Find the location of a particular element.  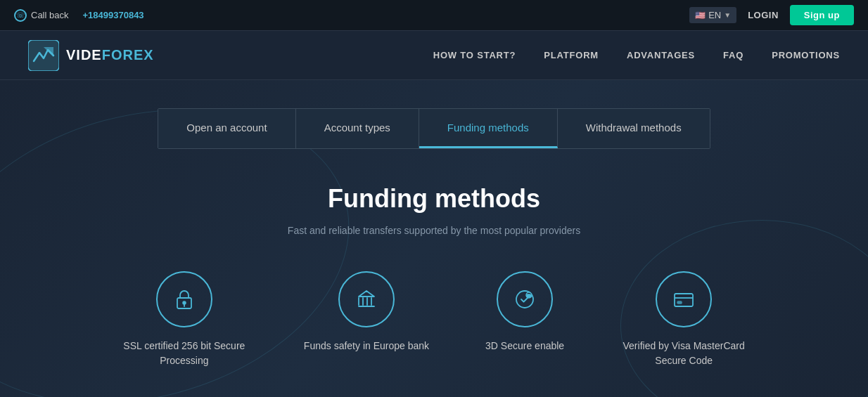

logo-vide: VIDE is located at coordinates (84, 55).